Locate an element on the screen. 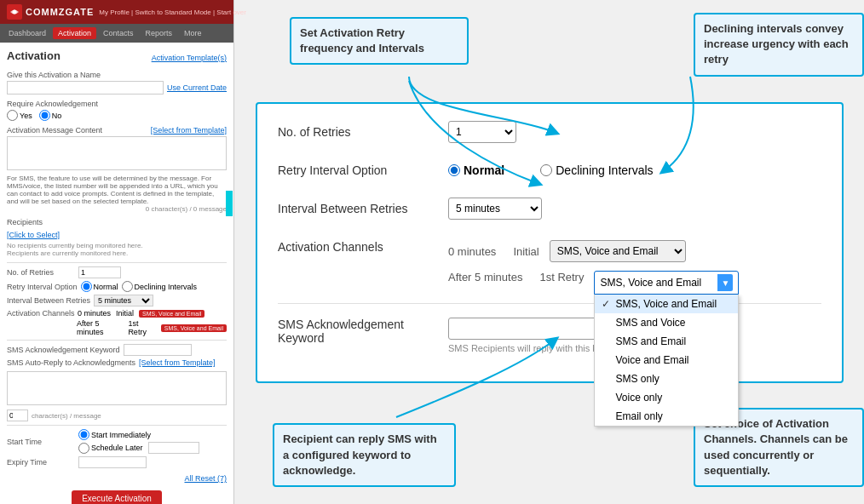 Image resolution: width=864 pixels, height=504 pixels. retry-interval-label: Retry Interval Option is located at coordinates (363, 170).